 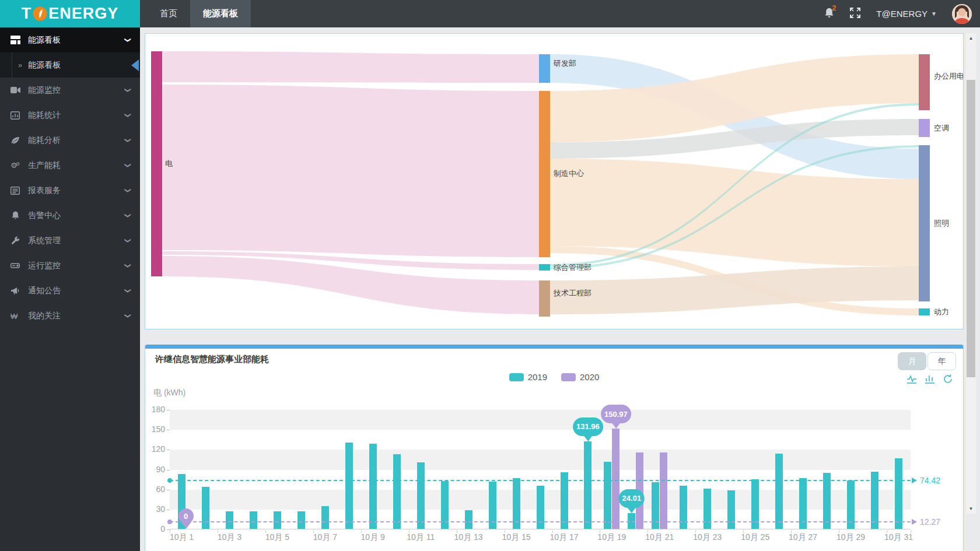 What do you see at coordinates (616, 479) in the screenshot?
I see `bar-2020` at bounding box center [616, 479].